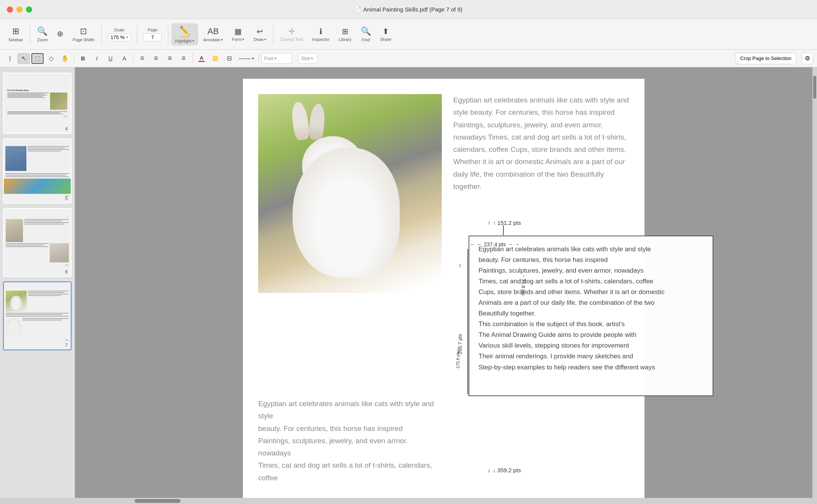  Describe the element at coordinates (366, 34) in the screenshot. I see `find-toolbar-item: 🔍 Find` at that location.